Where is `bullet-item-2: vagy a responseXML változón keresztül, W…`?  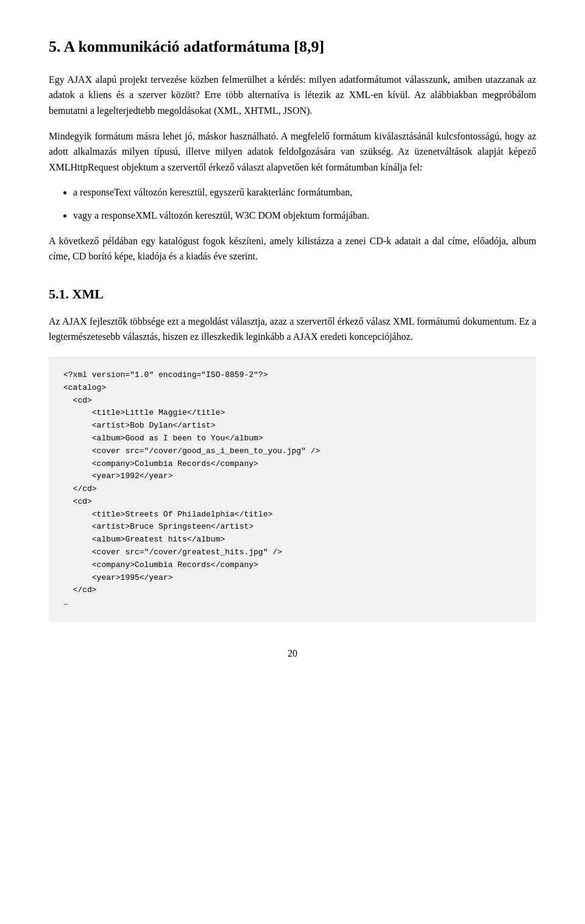 bullet-item-2: vagy a responseXML változón keresztül, W… is located at coordinates (305, 216).